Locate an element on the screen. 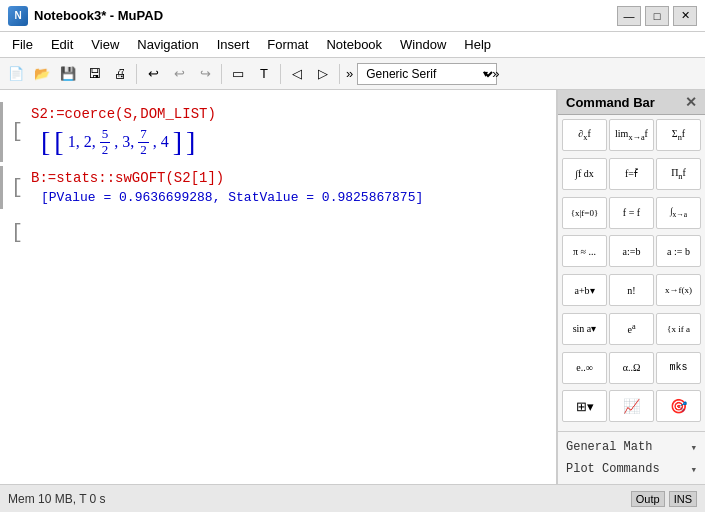 The height and width of the screenshot is (512, 705). frac-num-1: 5 is located at coordinates (106, 134).